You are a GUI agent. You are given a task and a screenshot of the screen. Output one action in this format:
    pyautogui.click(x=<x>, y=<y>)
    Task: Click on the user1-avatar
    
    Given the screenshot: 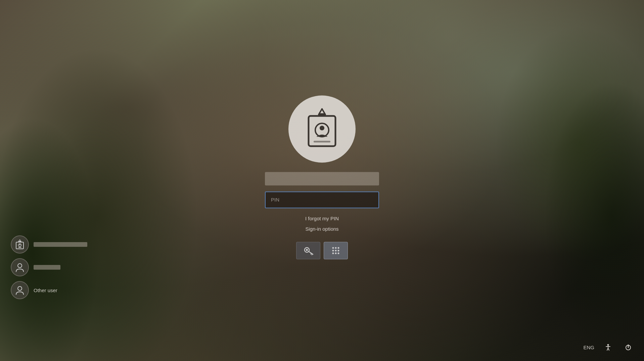 What is the action you would take?
    pyautogui.click(x=20, y=244)
    